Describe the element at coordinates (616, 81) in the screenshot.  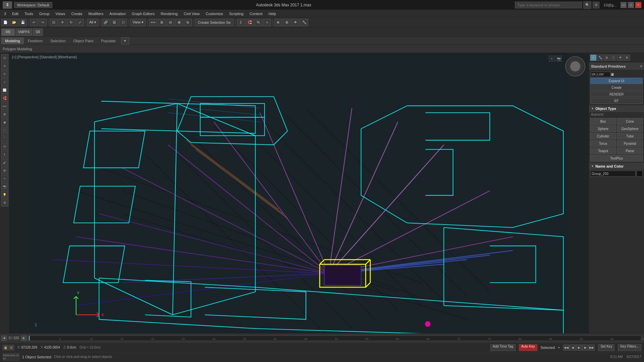
I see `expand-ui-button: Expand UI` at that location.